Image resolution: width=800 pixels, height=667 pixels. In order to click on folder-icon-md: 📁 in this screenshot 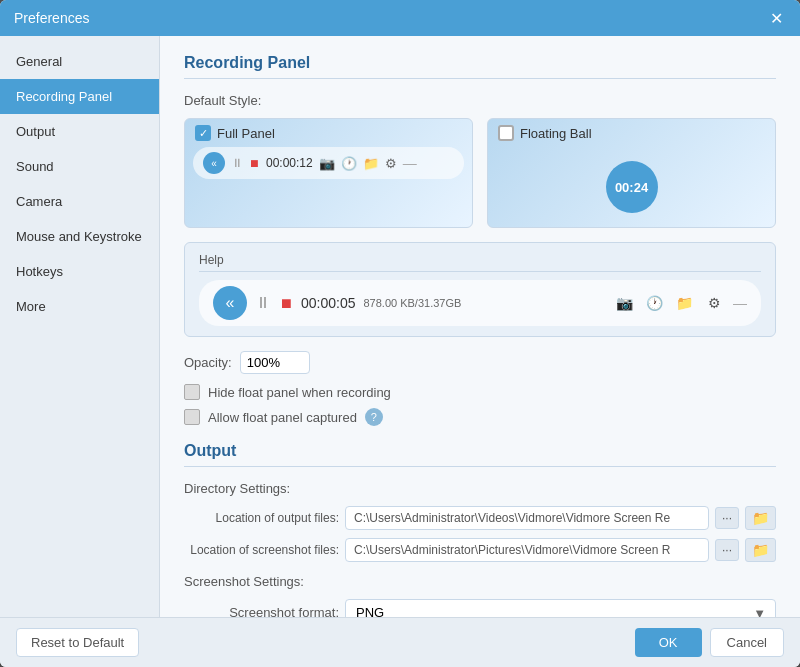, I will do `click(684, 303)`.